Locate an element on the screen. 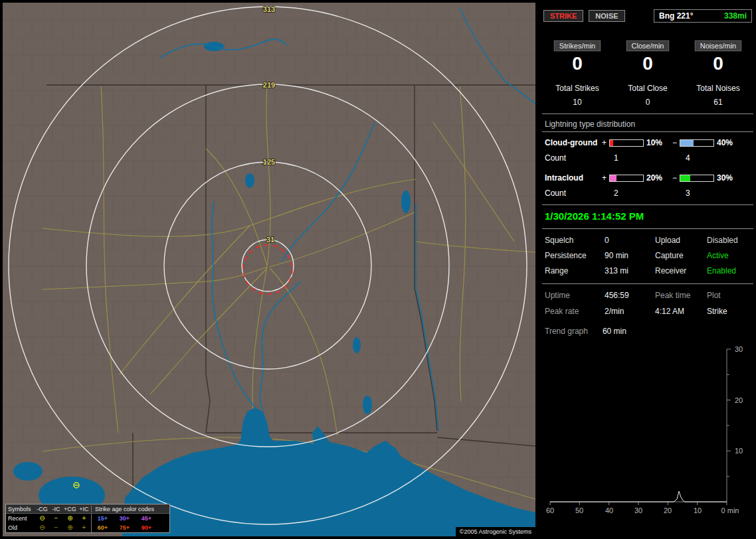  peak-rate-label: Peak rate is located at coordinates (575, 311).